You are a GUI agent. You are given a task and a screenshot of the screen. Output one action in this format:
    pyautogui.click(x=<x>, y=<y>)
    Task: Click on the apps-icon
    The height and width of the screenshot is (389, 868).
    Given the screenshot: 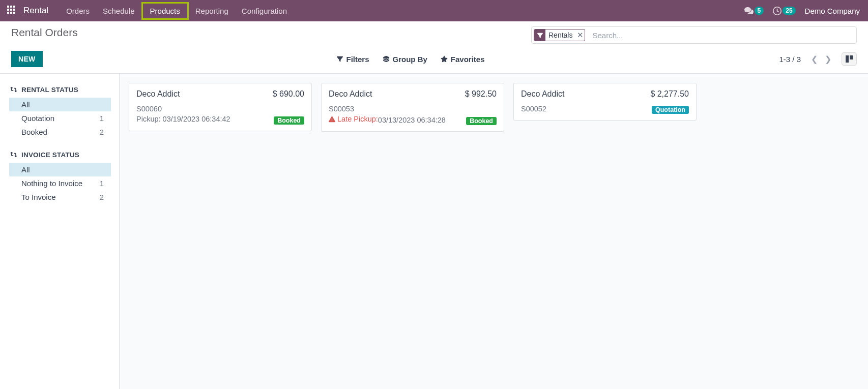 What is the action you would take?
    pyautogui.click(x=12, y=11)
    